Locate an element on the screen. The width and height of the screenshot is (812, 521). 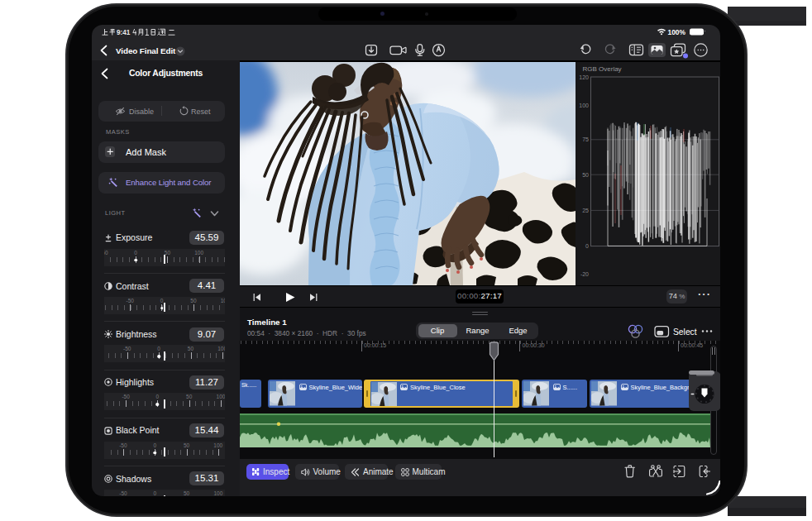
svg-text: Select is located at coordinates (685, 332).